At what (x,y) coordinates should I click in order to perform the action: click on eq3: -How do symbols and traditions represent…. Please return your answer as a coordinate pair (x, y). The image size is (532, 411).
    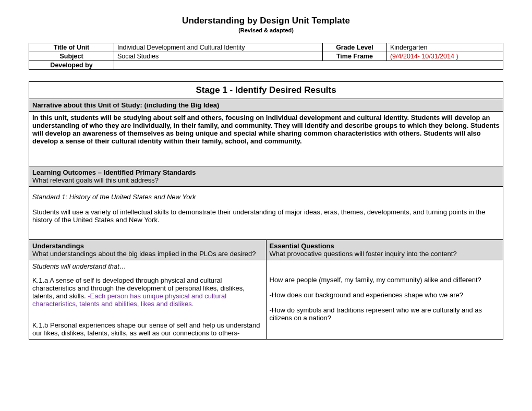
    Looking at the image, I should click on (376, 314).